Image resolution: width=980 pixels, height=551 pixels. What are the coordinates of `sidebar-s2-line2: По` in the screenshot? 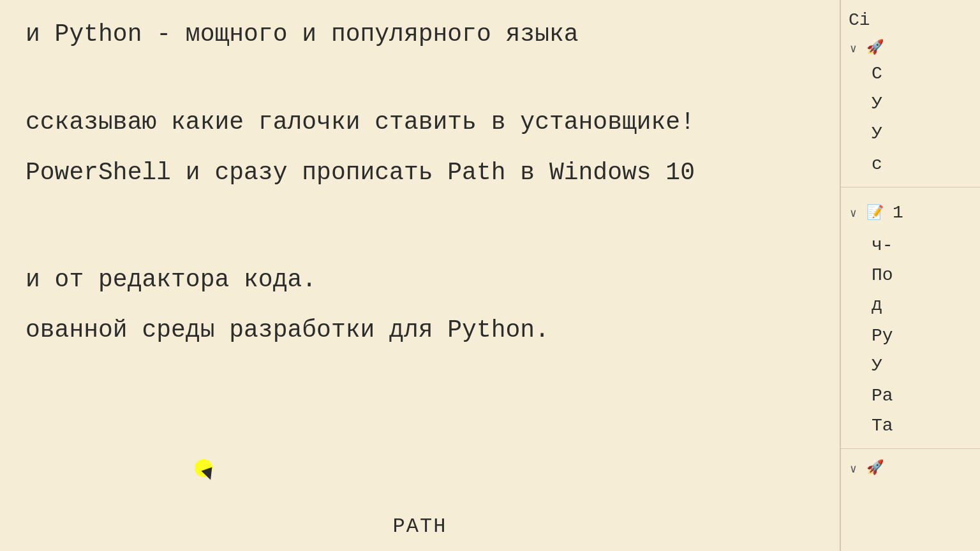 It's located at (920, 276).